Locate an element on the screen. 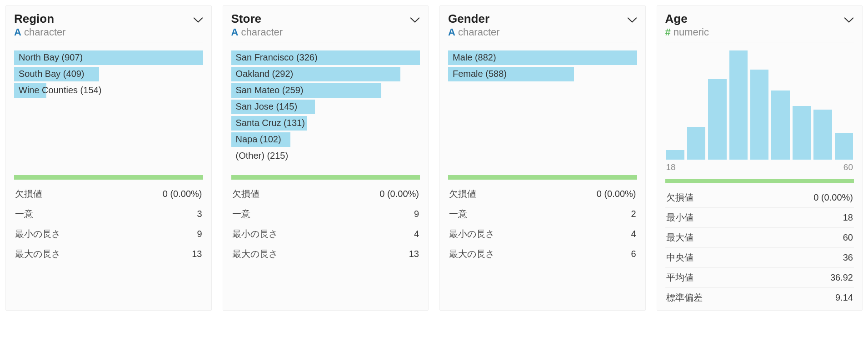 The image size is (868, 352). bar-label: Male (882) is located at coordinates (472, 57).